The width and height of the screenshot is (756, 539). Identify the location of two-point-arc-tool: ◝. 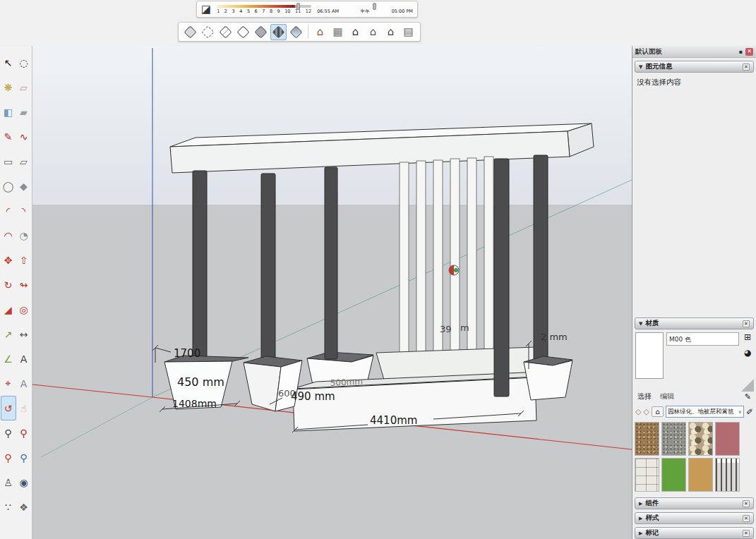
(24, 210).